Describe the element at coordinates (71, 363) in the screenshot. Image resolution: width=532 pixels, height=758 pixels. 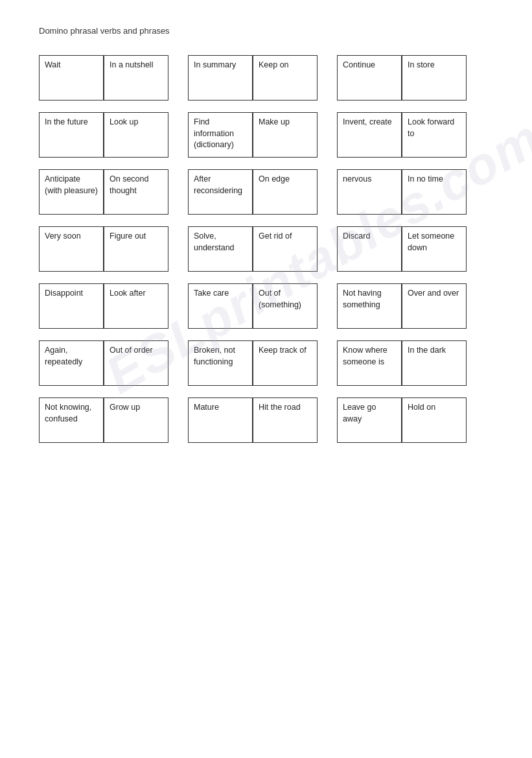
I see `domino-cell-5-0-0: Again, repeatedly` at that location.